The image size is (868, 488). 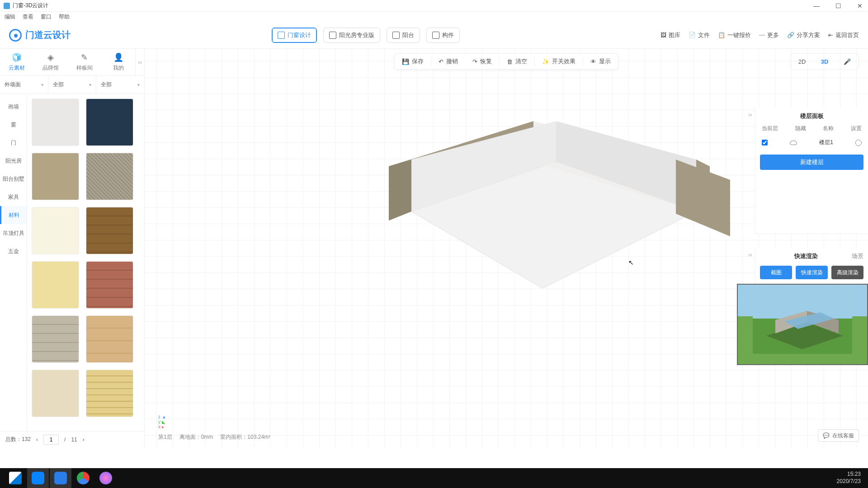 What do you see at coordinates (15, 478) in the screenshot?
I see `start-button` at bounding box center [15, 478].